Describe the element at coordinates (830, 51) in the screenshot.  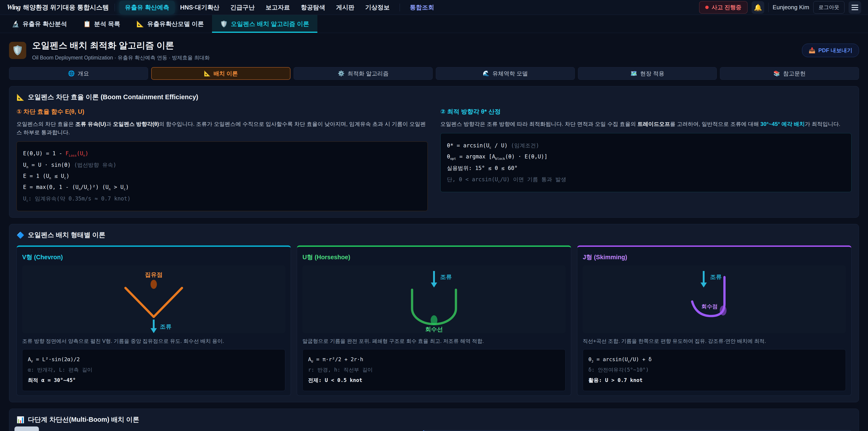
I see `pdf-export-button: 📥 PDF 내보내기` at that location.